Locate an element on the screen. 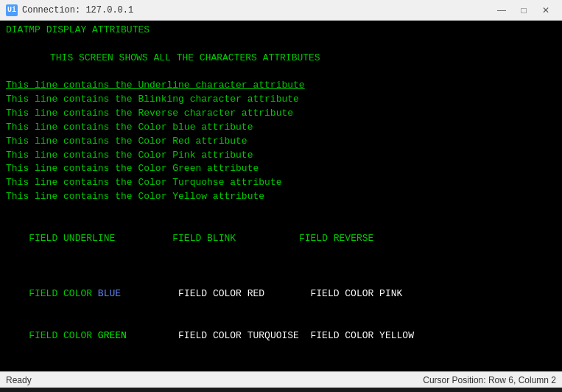  bottom-note: YOU CAN EDIT ABOVE FIELDS,AND NOTE THAT … is located at coordinates (281, 371).